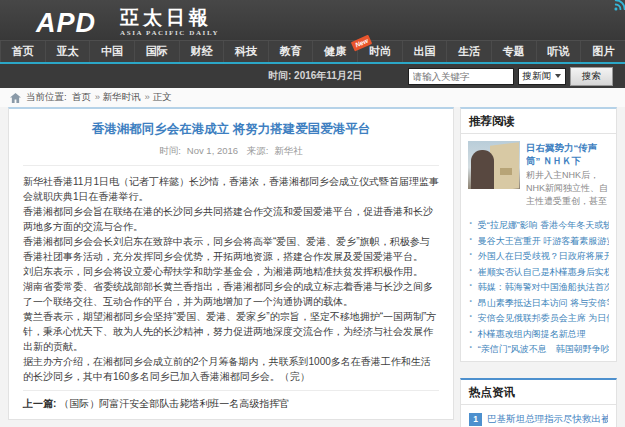 Image resolution: width=625 pixels, height=427 pixels. I want to click on search-button: 搜索, so click(592, 76).